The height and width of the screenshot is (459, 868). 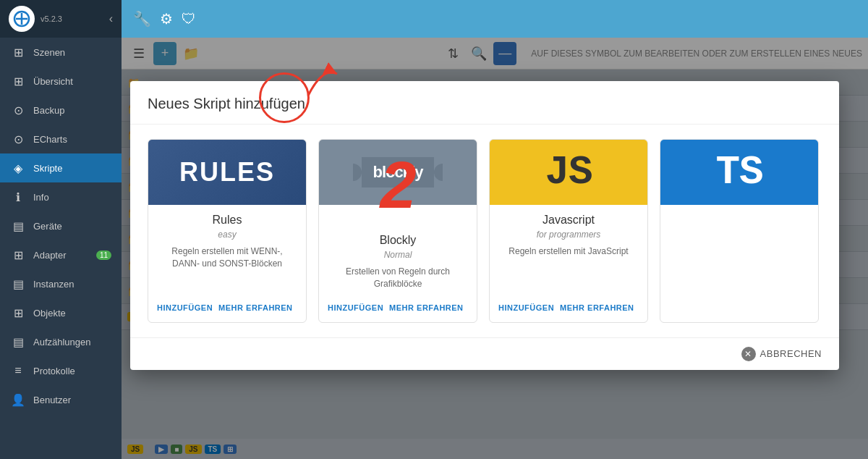 What do you see at coordinates (749, 354) in the screenshot?
I see `cancel-icon: ✕` at bounding box center [749, 354].